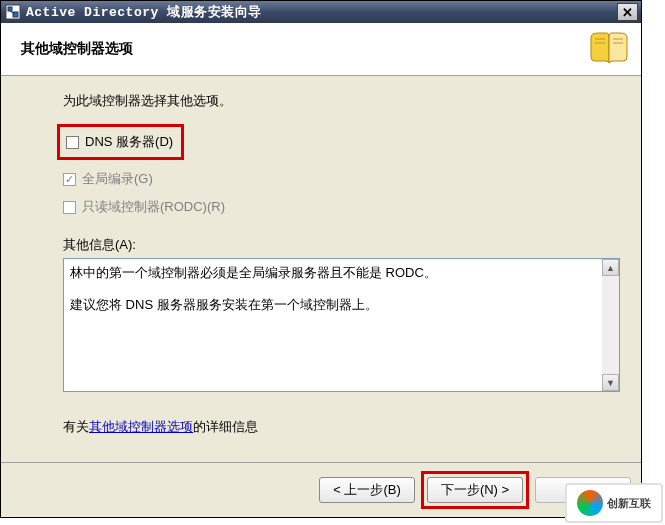 This screenshot has height=525, width=665. Describe the element at coordinates (321, 50) in the screenshot. I see `wizard-header: 其他域控制器选项` at that location.